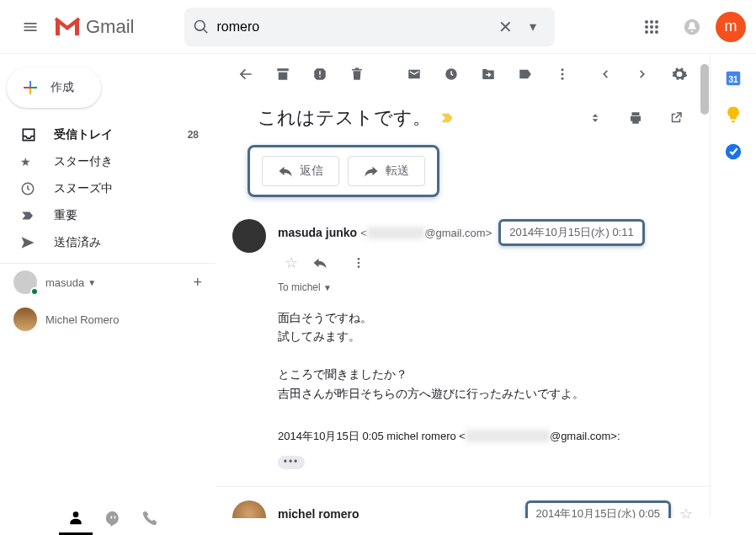 The width and height of the screenshot is (756, 535). Describe the element at coordinates (283, 74) in the screenshot. I see `archive-button` at that location.